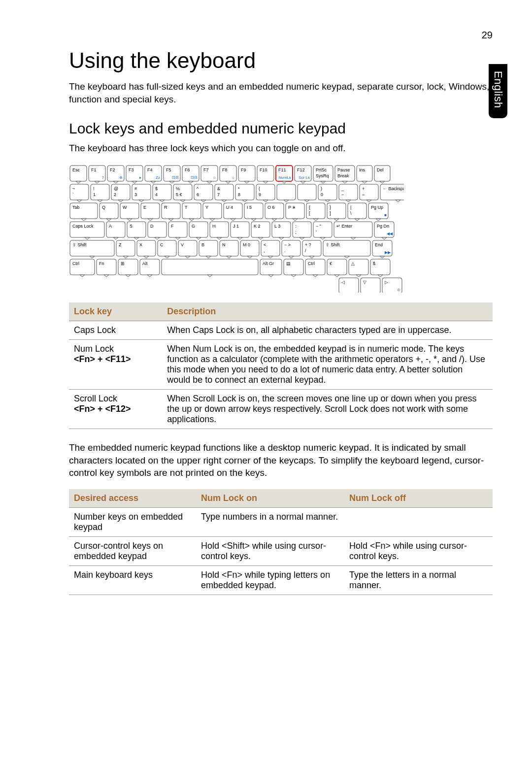  I want to click on keycap: Ins, so click(365, 174).